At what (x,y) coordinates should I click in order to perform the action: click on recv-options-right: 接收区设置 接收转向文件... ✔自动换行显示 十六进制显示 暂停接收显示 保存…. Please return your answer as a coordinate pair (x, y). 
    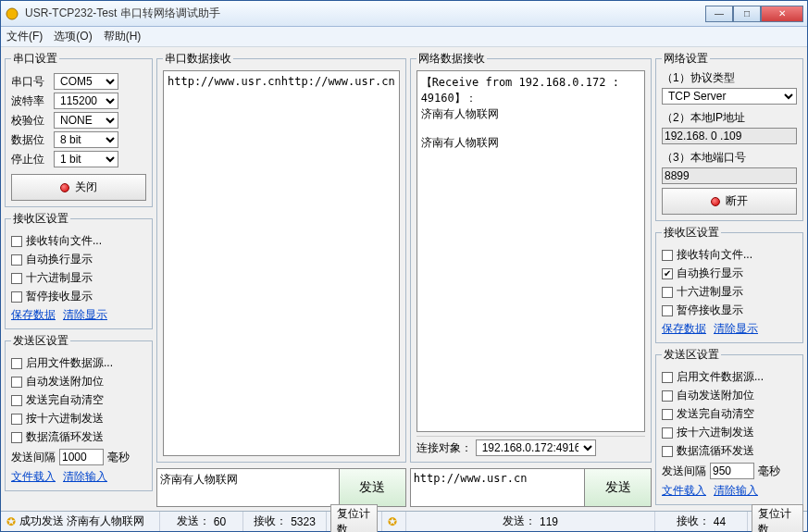
    Looking at the image, I should click on (729, 284).